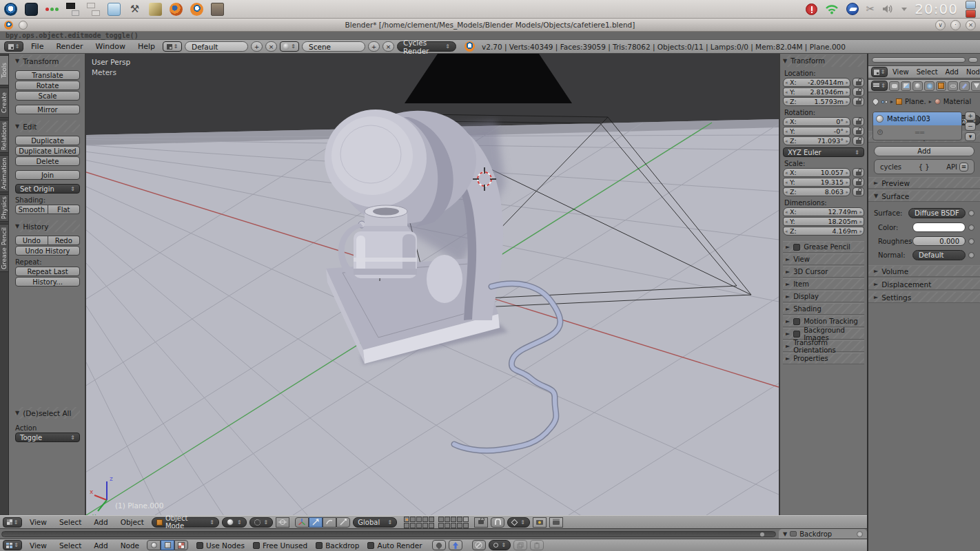  I want to click on use-nodes-checkbox: Use Nodes, so click(221, 545).